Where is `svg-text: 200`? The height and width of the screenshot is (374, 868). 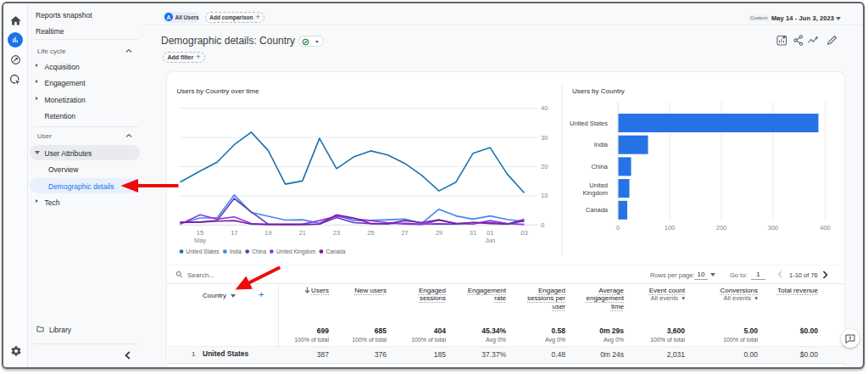
svg-text: 200 is located at coordinates (722, 227).